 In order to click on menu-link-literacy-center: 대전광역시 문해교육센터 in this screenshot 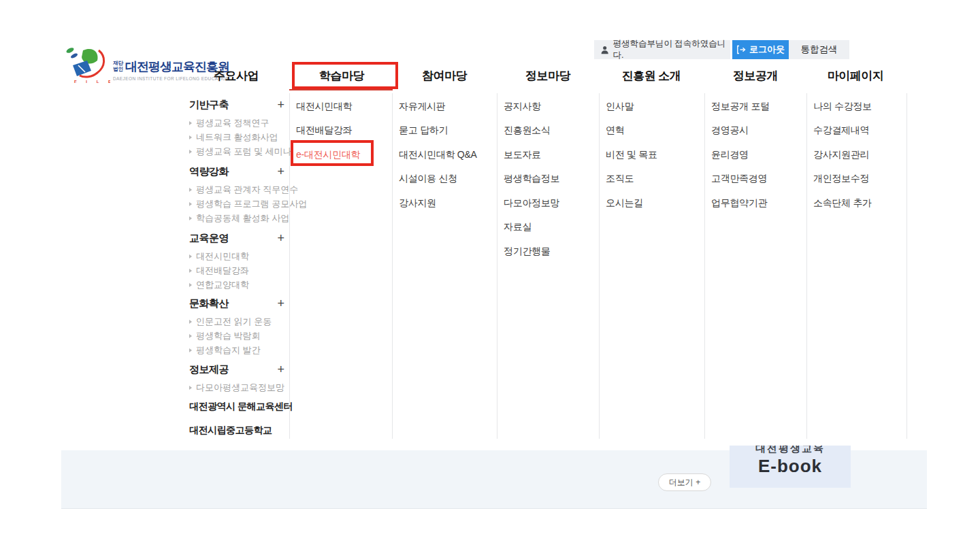, I will do `click(241, 407)`.